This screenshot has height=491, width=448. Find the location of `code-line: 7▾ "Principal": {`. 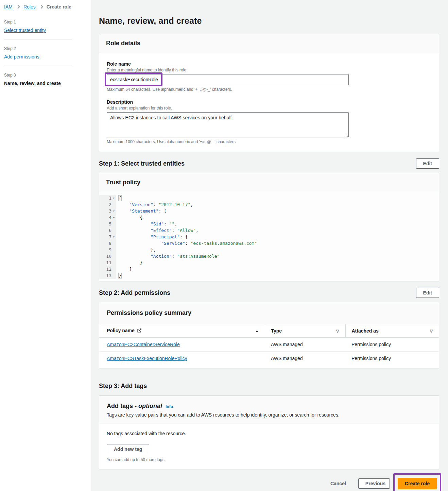

code-line: 7▾ "Principal": { is located at coordinates (269, 237).